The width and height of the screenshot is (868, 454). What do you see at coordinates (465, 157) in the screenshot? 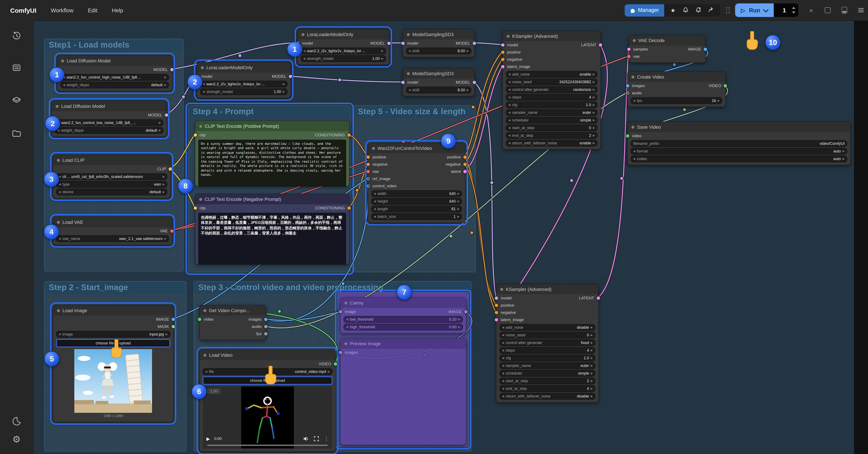
I see `output-slot-positive` at bounding box center [465, 157].